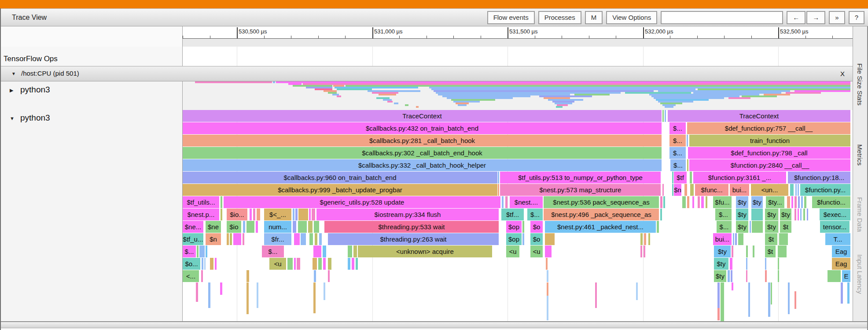 The height and width of the screenshot is (330, 868). What do you see at coordinates (278, 215) in the screenshot?
I see `flame-bar: $<_...` at bounding box center [278, 215].